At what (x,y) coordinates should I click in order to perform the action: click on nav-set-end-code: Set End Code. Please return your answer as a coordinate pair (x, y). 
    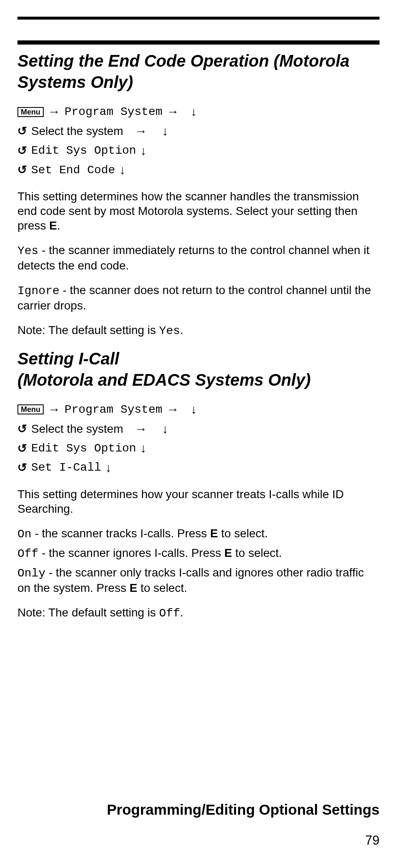
    Looking at the image, I should click on (73, 170).